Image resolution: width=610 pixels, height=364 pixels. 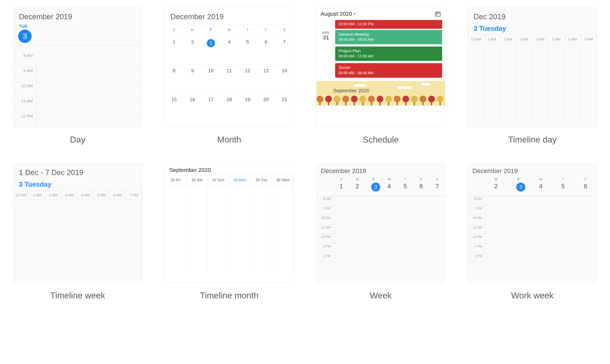 What do you see at coordinates (211, 78) in the screenshot?
I see `month-cell: 10` at bounding box center [211, 78].